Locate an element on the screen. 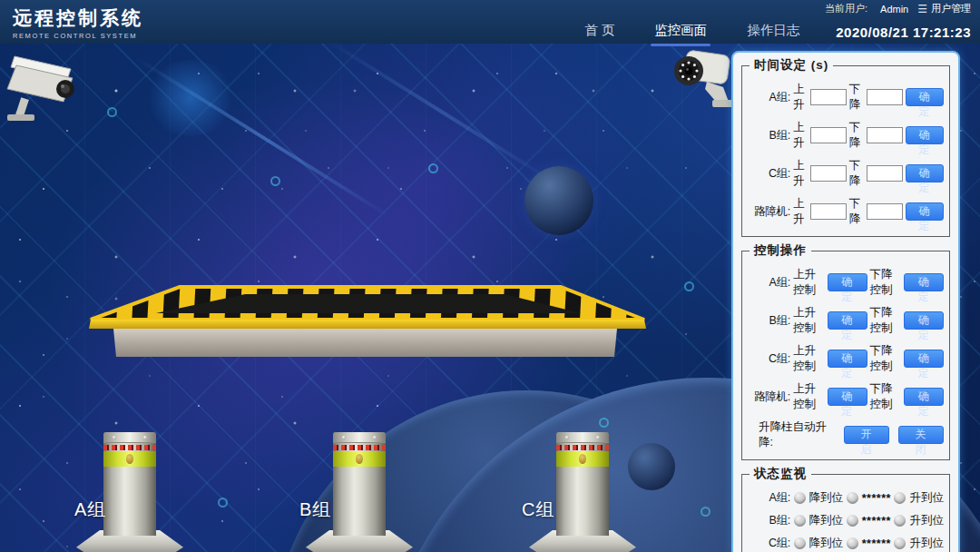  rise-confirm-button-barrier: 确定 is located at coordinates (848, 397).